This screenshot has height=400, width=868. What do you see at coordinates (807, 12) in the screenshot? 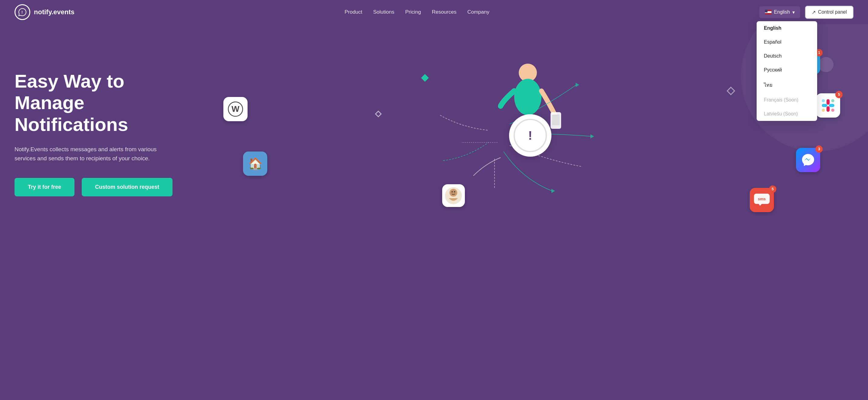
I see `header-right: English ▾ English Español Deutsch Русски…` at bounding box center [807, 12].